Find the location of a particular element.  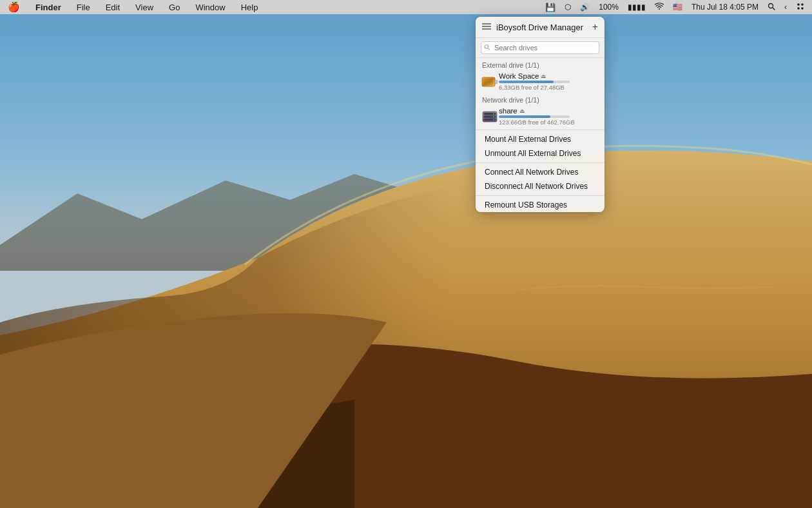

menu-edit: Edit is located at coordinates (113, 8).